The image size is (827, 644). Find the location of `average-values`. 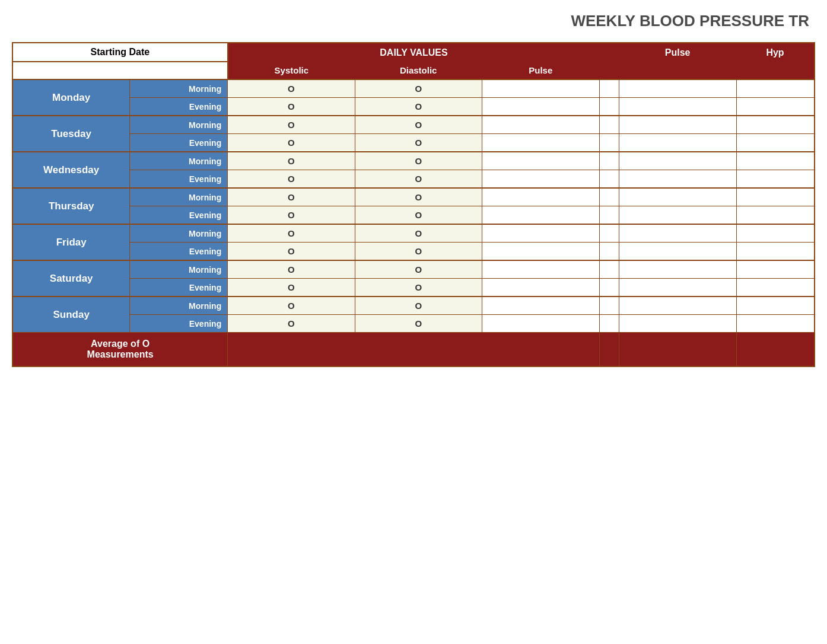

average-values is located at coordinates (414, 350).